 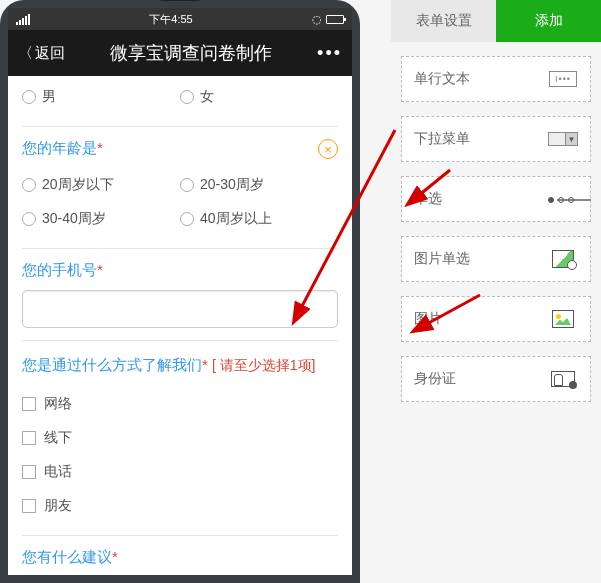 I want to click on chevron-left-icon: 〈, so click(x=26, y=54).